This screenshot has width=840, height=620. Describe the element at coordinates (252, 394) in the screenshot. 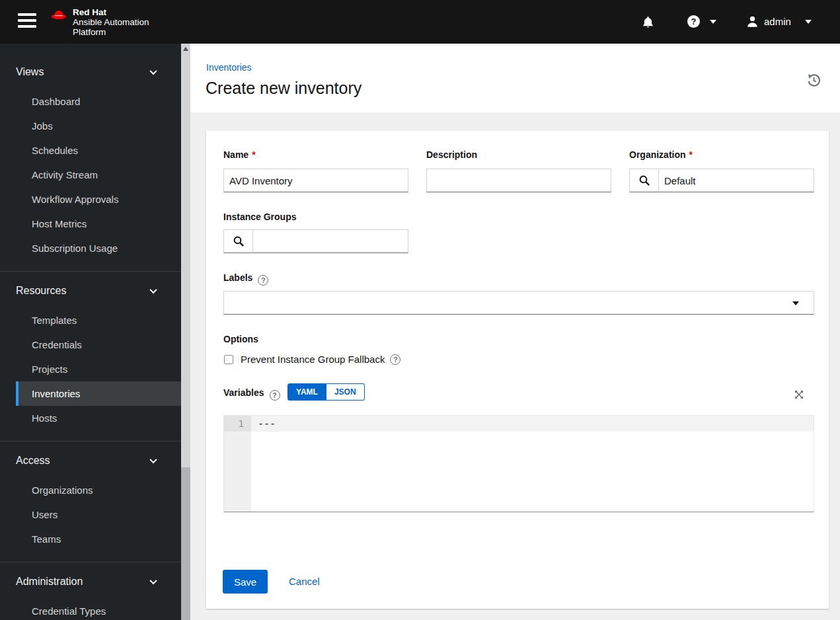

I see `variables-label: Variables?` at that location.